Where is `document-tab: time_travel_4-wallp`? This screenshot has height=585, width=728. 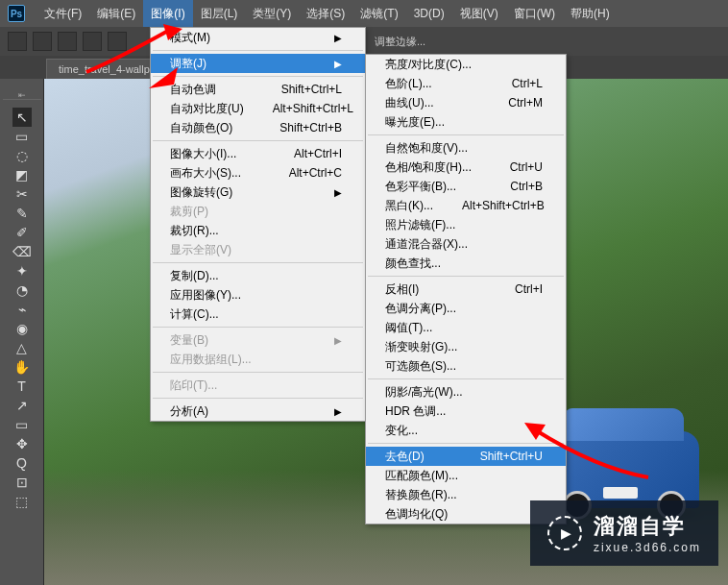
document-tab: time_travel_4-wallp is located at coordinates (104, 69).